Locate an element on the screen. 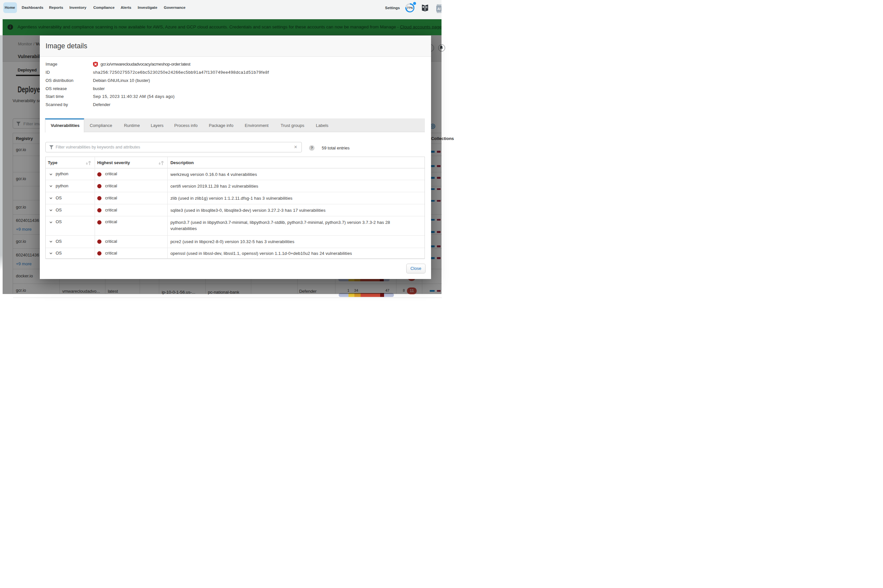  svg-text: AI is located at coordinates (439, 9).